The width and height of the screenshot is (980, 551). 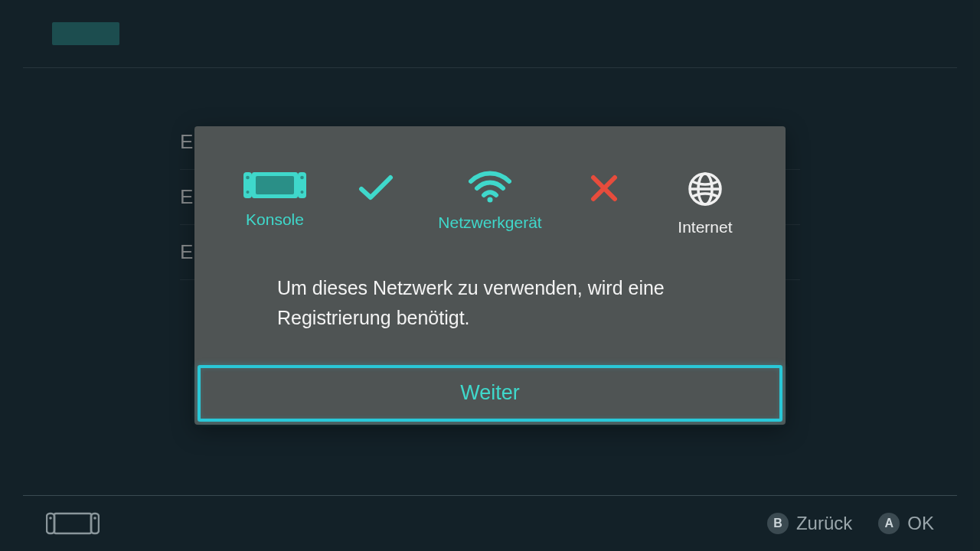 What do you see at coordinates (490, 181) in the screenshot?
I see `status-row: Konsole Netzwerkgerät` at bounding box center [490, 181].